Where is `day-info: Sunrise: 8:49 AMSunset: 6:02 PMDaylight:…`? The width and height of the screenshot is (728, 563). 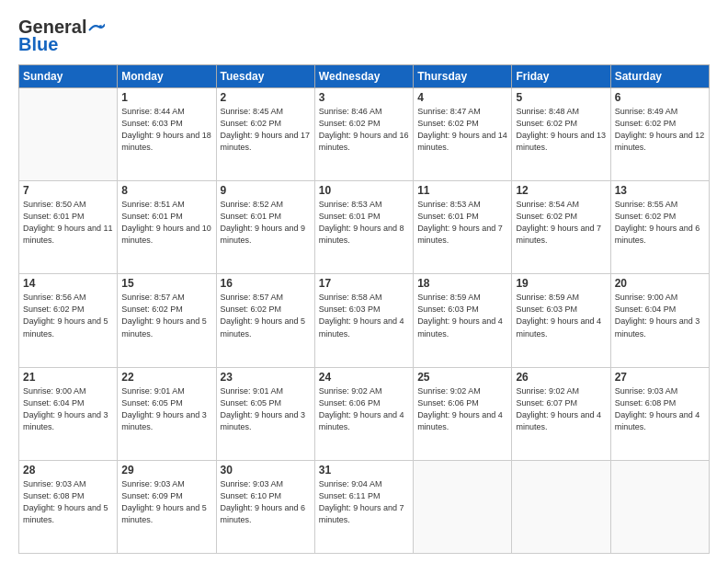 day-info: Sunrise: 8:49 AMSunset: 6:02 PMDaylight:… is located at coordinates (660, 130).